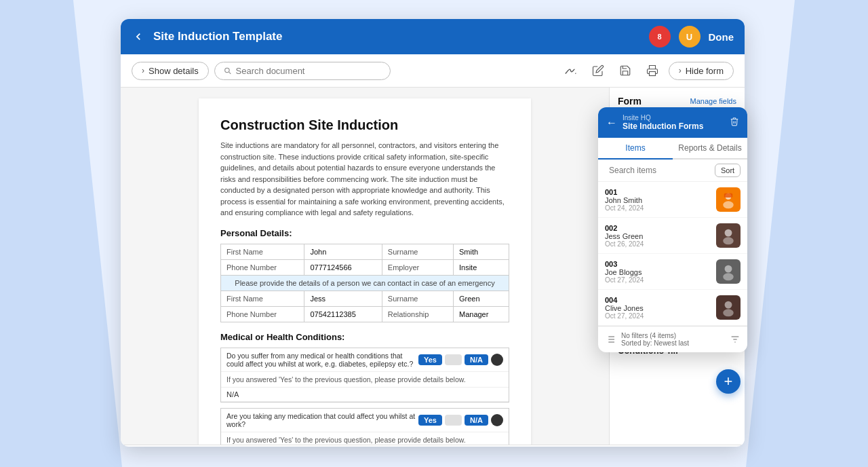  What do you see at coordinates (635, 149) in the screenshot?
I see `tab-items: Items` at bounding box center [635, 149].